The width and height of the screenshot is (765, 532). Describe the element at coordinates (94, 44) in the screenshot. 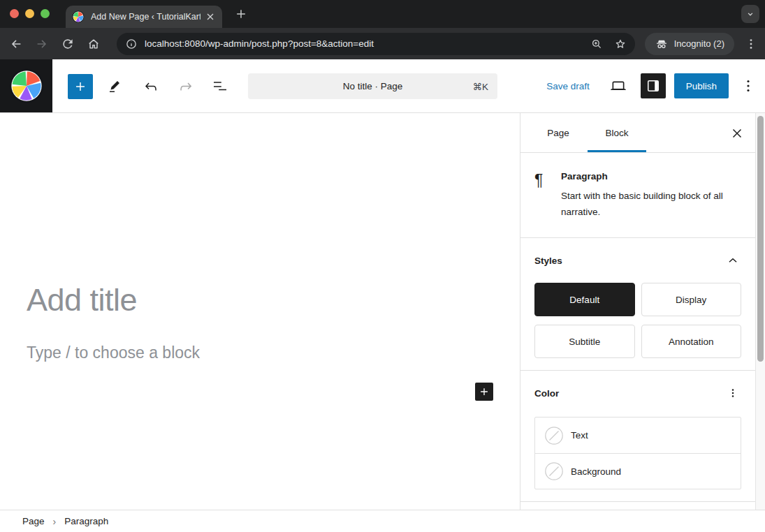

I see `home-icon` at that location.